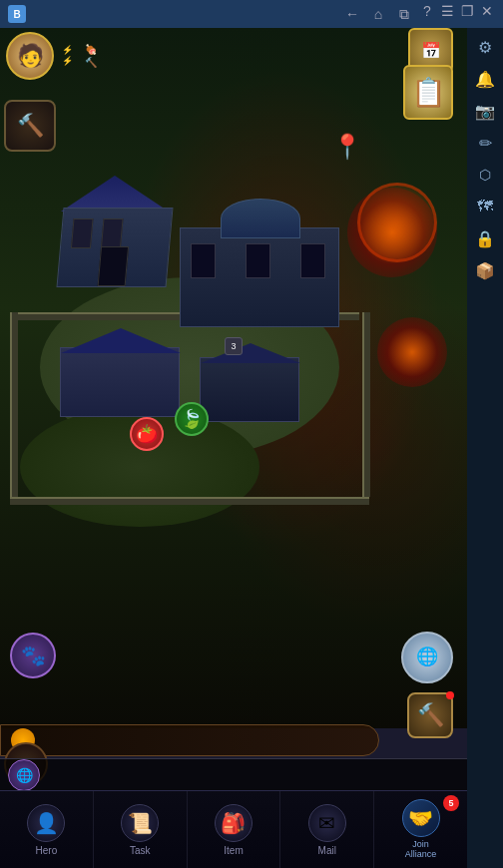 This screenshot has width=503, height=868. Describe the element at coordinates (450, 695) in the screenshot. I see `build-notification` at that location.